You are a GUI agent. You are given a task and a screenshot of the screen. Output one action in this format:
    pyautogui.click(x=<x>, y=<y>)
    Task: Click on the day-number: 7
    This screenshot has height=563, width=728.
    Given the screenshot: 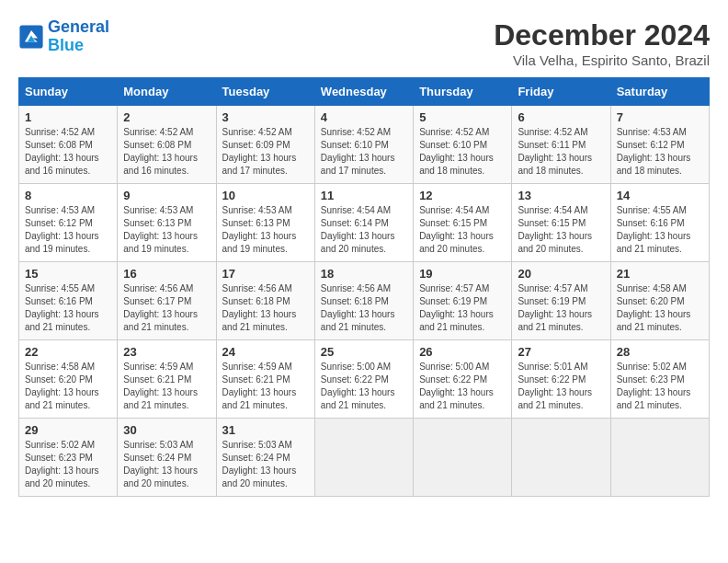 What is the action you would take?
    pyautogui.click(x=660, y=118)
    